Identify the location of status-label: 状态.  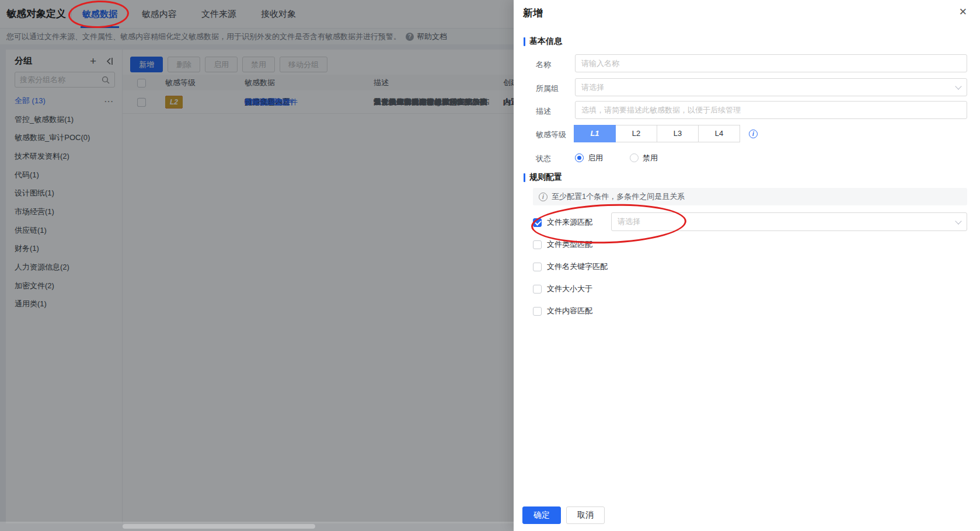
(543, 159).